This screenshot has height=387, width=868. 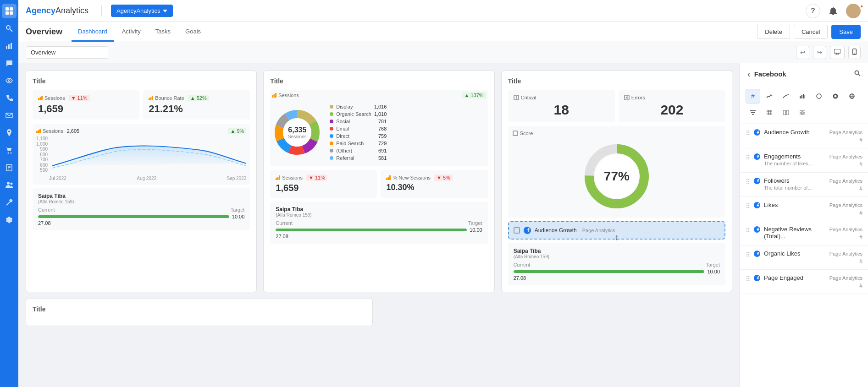 I want to click on legend-item: Social781, so click(x=358, y=121).